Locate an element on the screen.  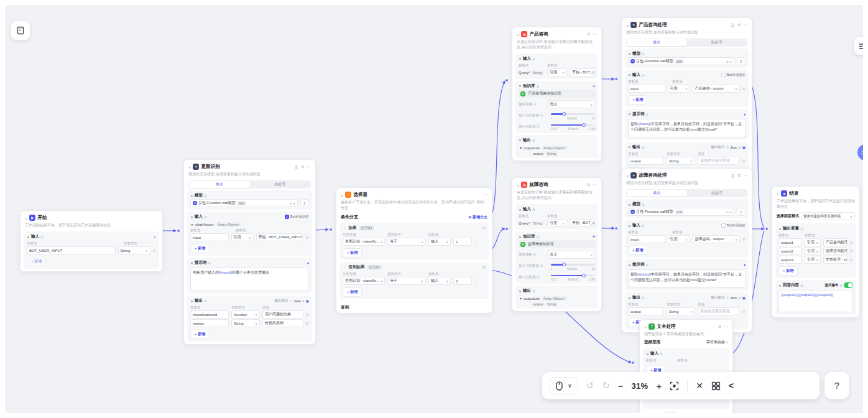
node-text-header: ∨ T 文本处理 ⊙⋯ is located at coordinates (686, 326).